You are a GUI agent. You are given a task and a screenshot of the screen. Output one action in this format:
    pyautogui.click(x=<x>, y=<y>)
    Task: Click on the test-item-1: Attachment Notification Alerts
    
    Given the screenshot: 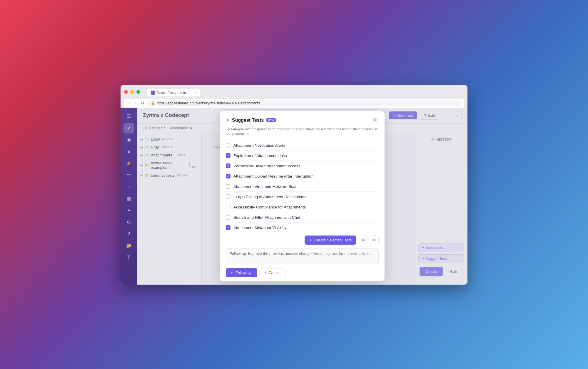 What is the action you would take?
    pyautogui.click(x=302, y=145)
    